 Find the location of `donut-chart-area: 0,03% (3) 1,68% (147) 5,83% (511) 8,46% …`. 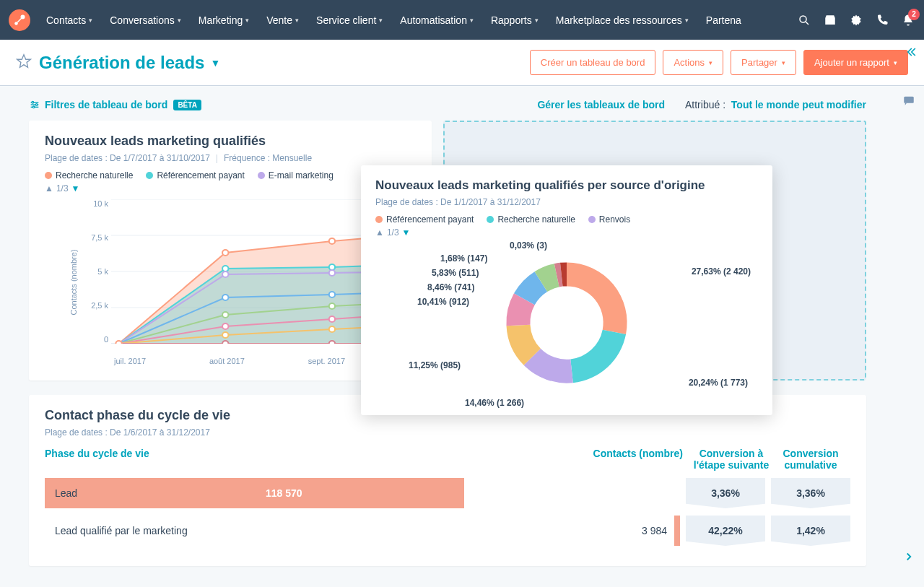

donut-chart-area: 0,03% (3) 1,68% (147) 5,83% (511) 8,46% … is located at coordinates (567, 323).